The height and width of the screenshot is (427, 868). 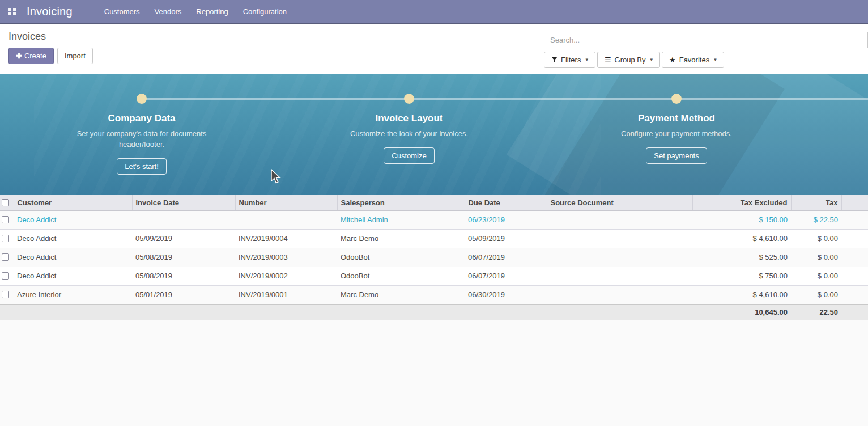 What do you see at coordinates (184, 203) in the screenshot?
I see `column-header-invoice_date: Invoice Date` at bounding box center [184, 203].